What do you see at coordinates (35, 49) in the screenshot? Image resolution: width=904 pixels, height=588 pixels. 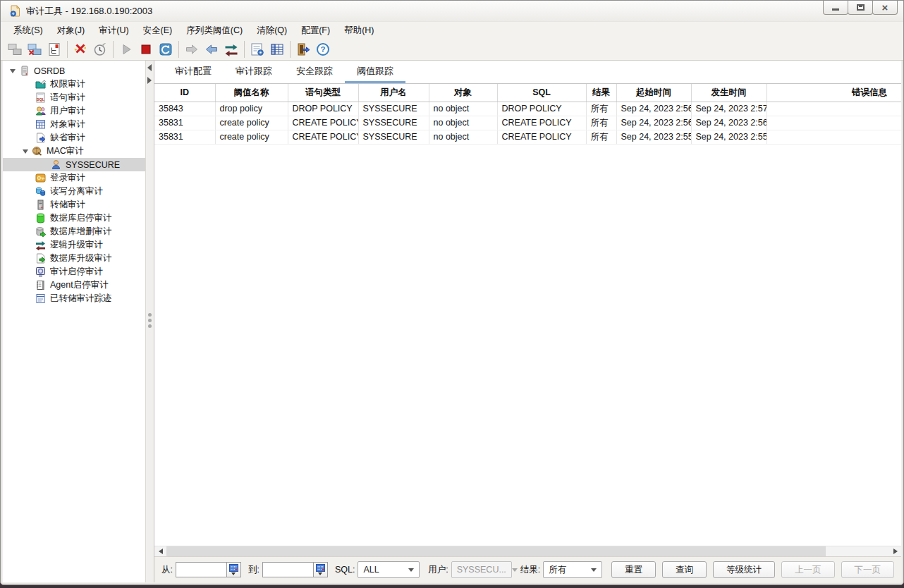 I see `disconnect-icon` at bounding box center [35, 49].